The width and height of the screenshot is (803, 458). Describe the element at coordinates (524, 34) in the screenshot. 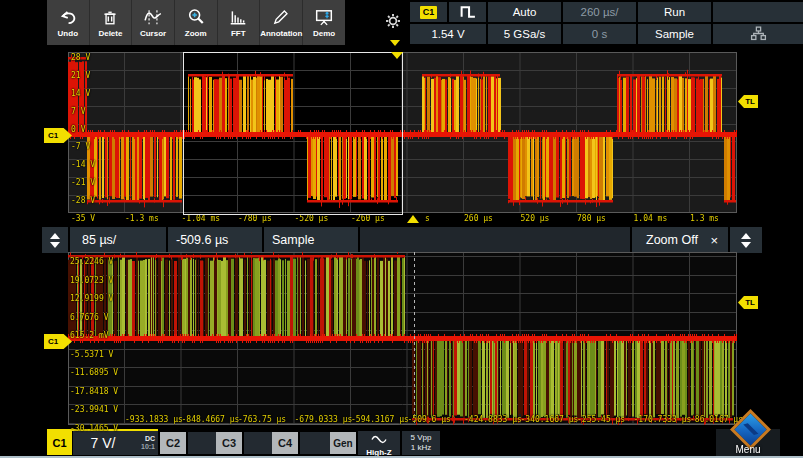

I see `sample-rate-cell: 5 GSa/s` at that location.